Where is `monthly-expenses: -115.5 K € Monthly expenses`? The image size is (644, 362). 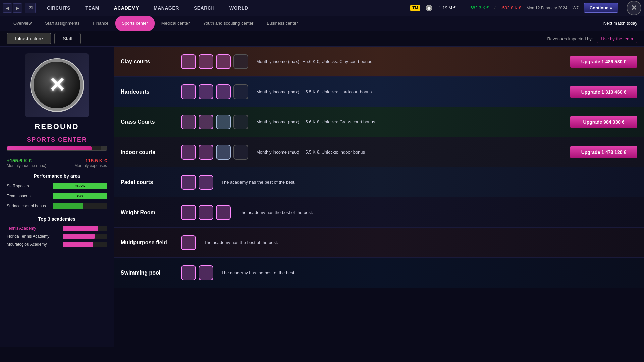 monthly-expenses: -115.5 K € Monthly expenses is located at coordinates (91, 163).